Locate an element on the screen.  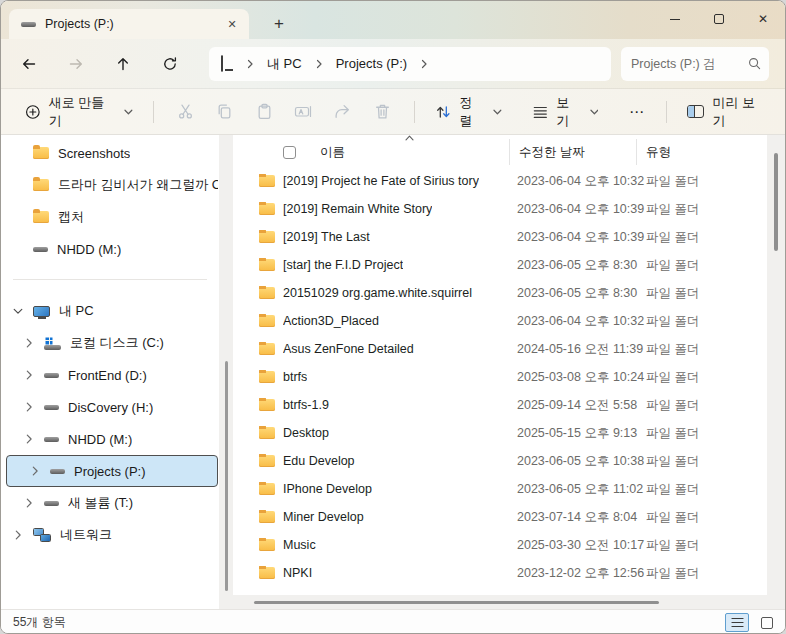
sidebar-item-this-pc: 내 PC is located at coordinates (110, 311).